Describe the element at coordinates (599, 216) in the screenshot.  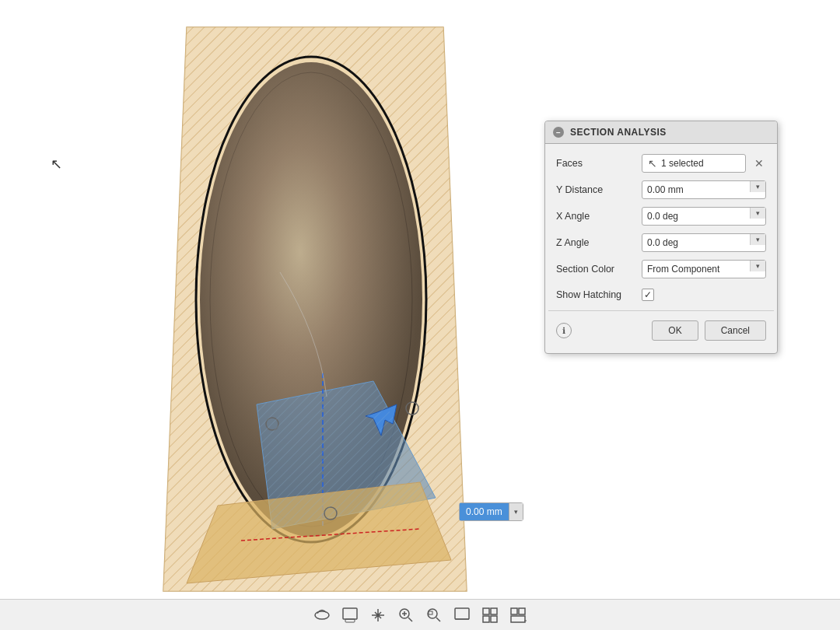
I see `x-angle-label: X Angle` at that location.